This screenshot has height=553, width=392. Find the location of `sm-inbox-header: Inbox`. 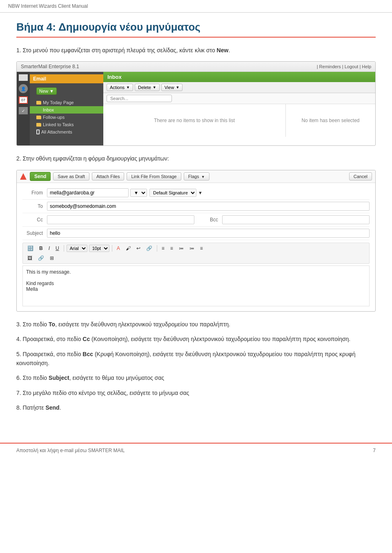

sm-inbox-header: Inbox is located at coordinates (239, 77).